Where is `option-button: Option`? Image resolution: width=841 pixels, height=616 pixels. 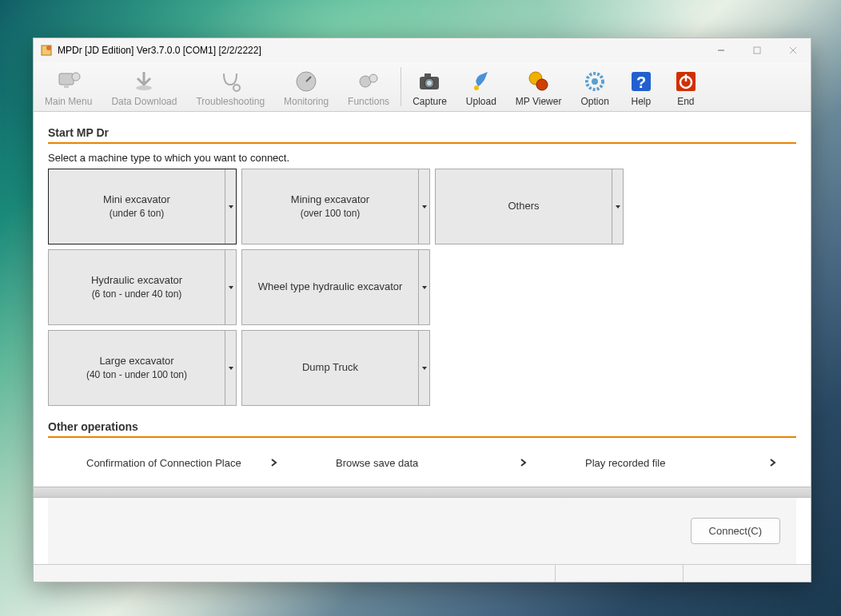
option-button: Option is located at coordinates (595, 86).